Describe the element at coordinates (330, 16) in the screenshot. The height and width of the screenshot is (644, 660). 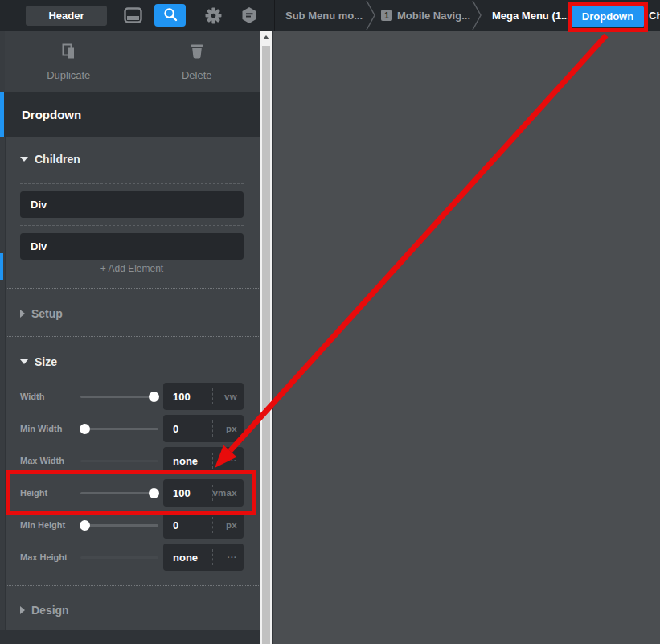
I see `topbar: Header` at that location.